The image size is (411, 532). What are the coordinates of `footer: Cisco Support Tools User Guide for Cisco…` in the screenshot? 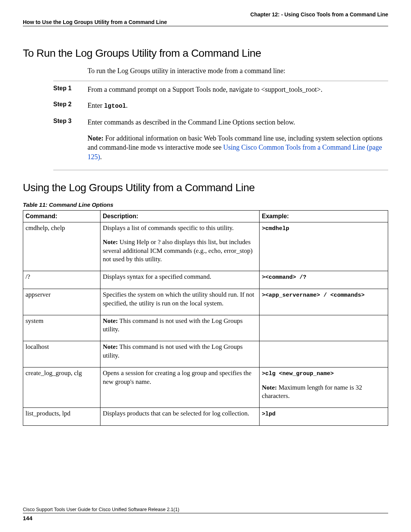 It's located at (206, 514).